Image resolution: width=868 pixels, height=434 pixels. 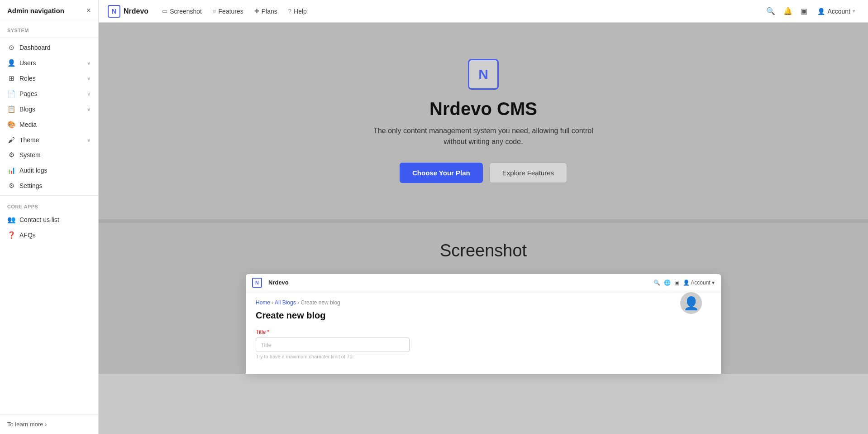 What do you see at coordinates (691, 303) in the screenshot?
I see `avatar: 👤` at bounding box center [691, 303].